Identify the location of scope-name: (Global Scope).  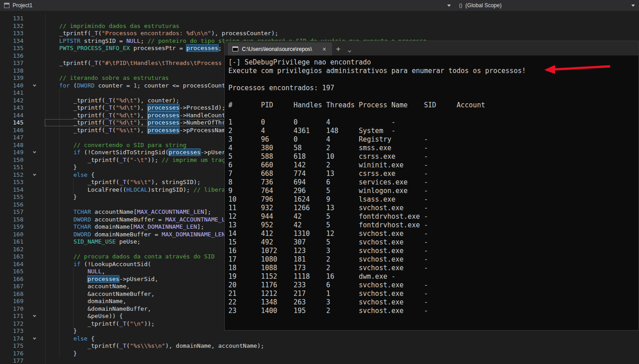
(483, 5).